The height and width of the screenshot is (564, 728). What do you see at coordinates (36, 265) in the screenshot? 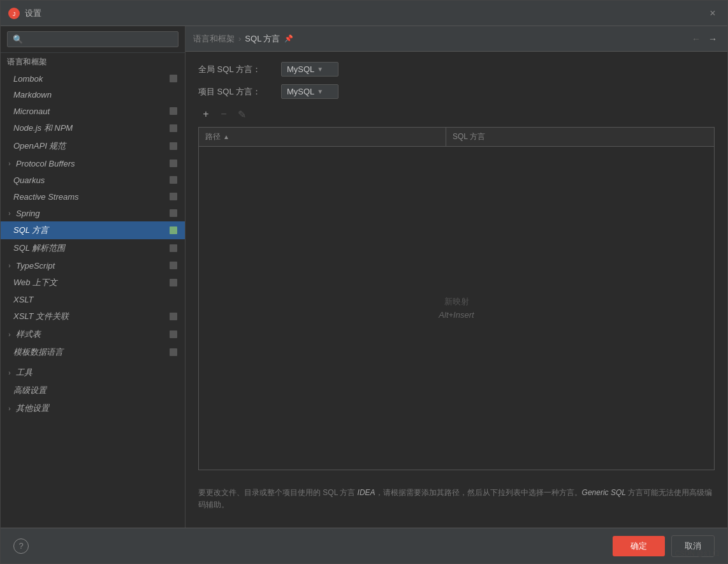
I see `sidebar-item-label: TypeScript` at bounding box center [36, 265].